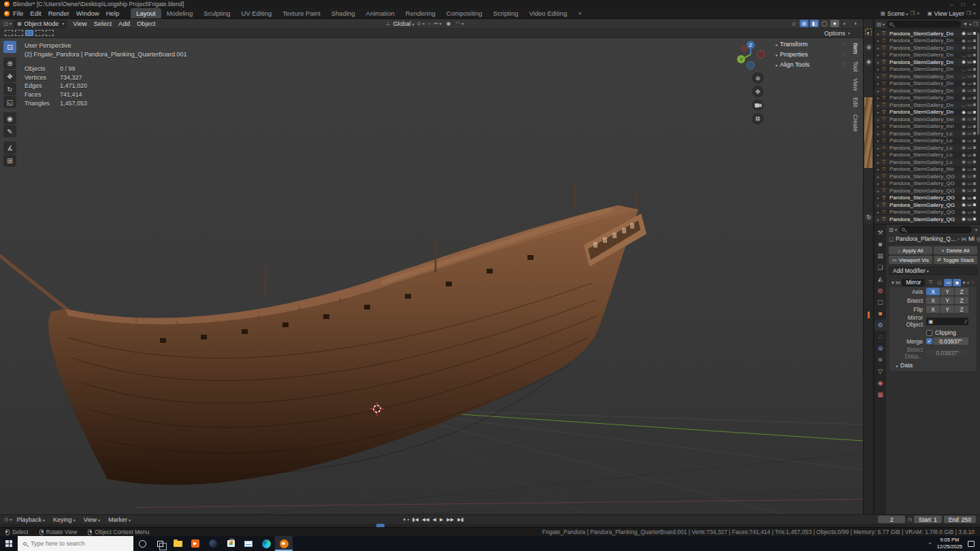  I want to click on modifier-display-toggle: ▭, so click(948, 283).